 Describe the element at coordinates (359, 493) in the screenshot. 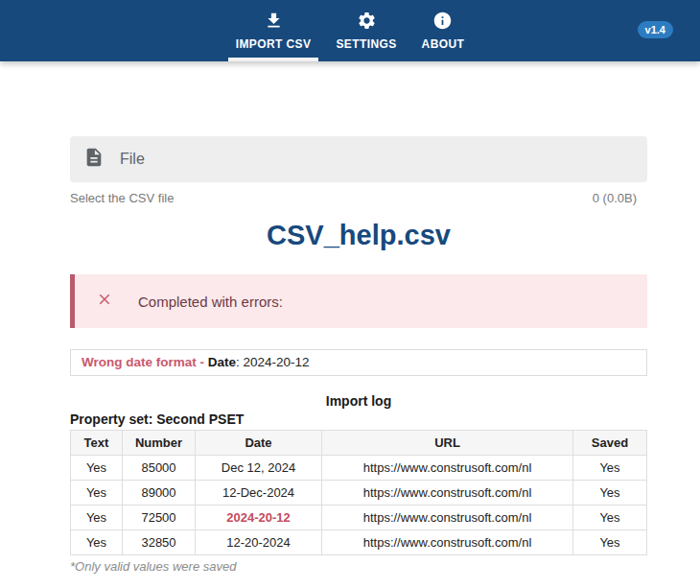

I see `table-row: Yes 89000 12-Dec-2024 https://www.constr…` at that location.